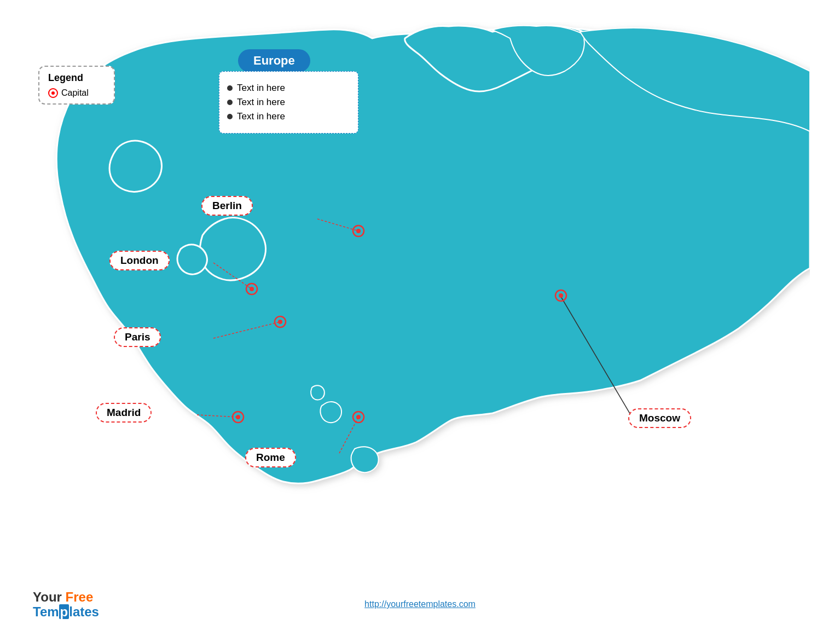 The width and height of the screenshot is (840, 630). I want to click on city-label-moscow: Moscow, so click(660, 418).